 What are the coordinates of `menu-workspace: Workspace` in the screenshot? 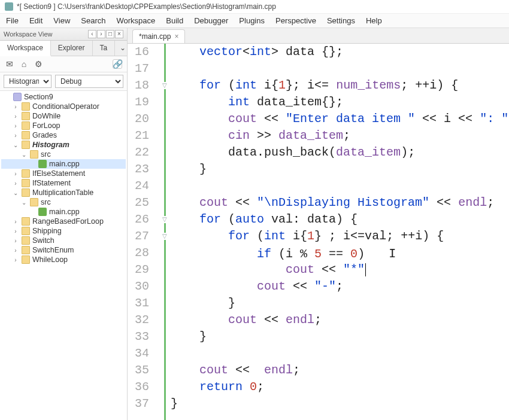 It's located at (137, 20).